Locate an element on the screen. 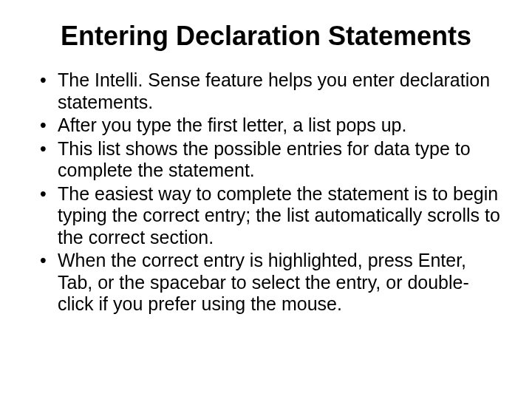 Image resolution: width=532 pixels, height=399 pixels. list-item: The Intelli. Sense feature helps you ent… is located at coordinates (270, 92).